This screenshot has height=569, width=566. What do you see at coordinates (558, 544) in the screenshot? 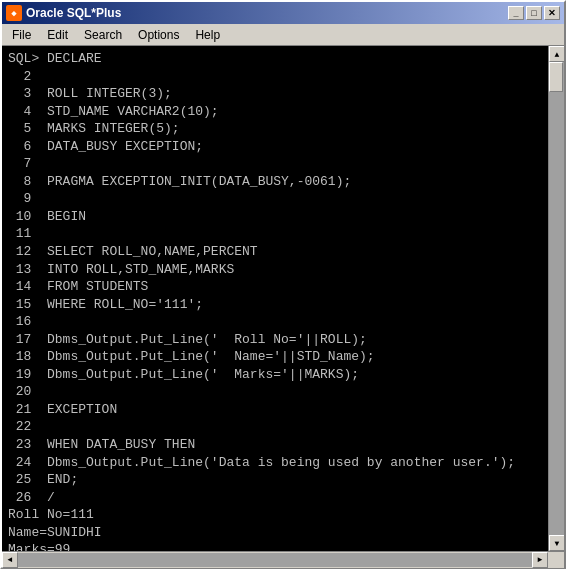
I see `down-arrow-icon: ▼` at bounding box center [558, 544].